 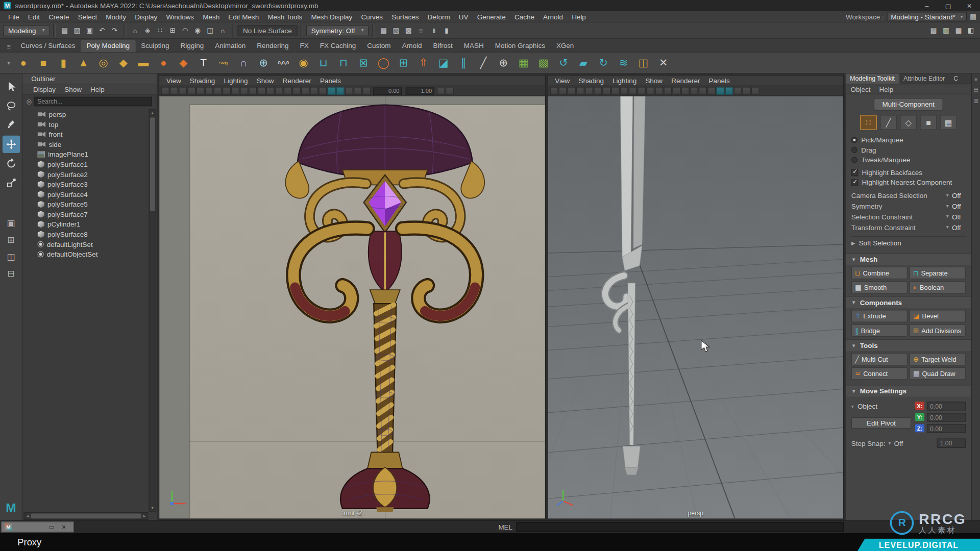 I want to click on pause-icon: ‖, so click(x=434, y=31).